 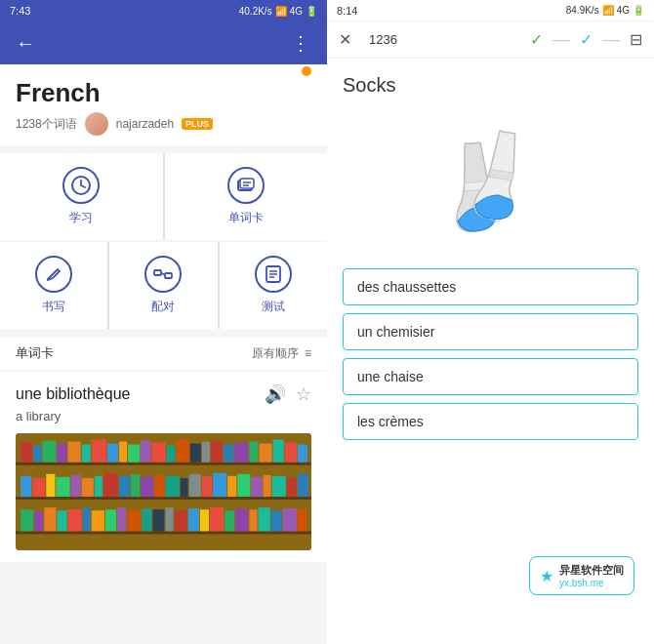 What do you see at coordinates (25, 43) in the screenshot?
I see `back-button: ←` at bounding box center [25, 43].